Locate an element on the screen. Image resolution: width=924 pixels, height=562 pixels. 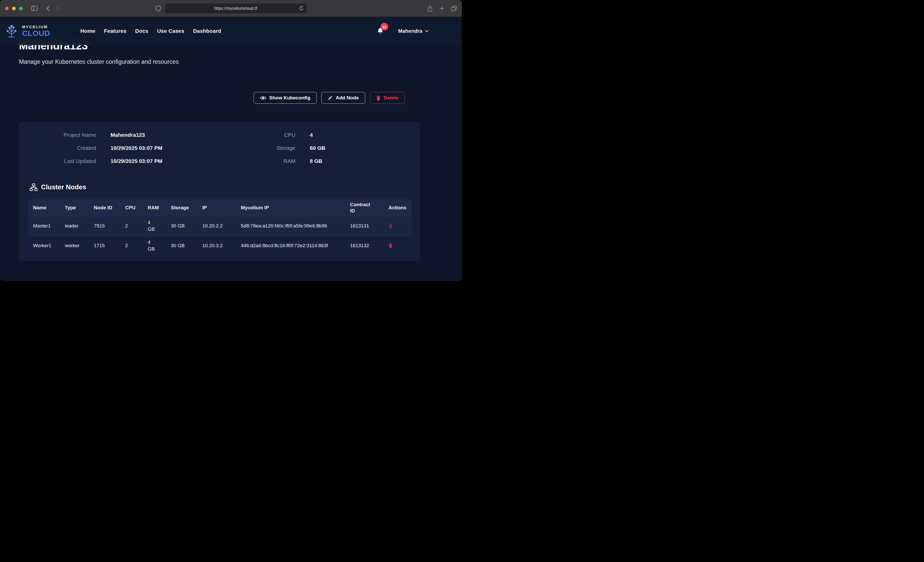
cluster-nodes-heading: Cluster Nodes is located at coordinates (58, 187).